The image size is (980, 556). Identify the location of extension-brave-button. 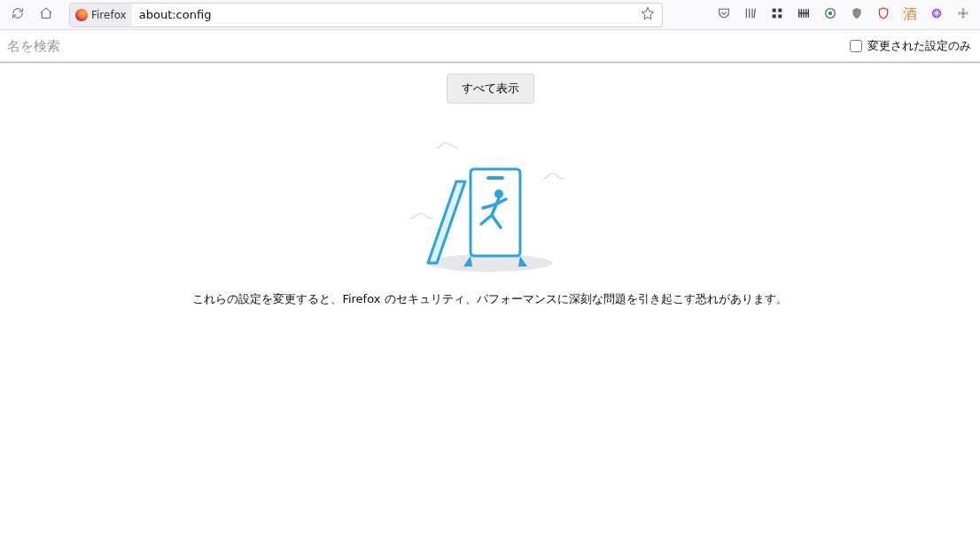
(883, 15).